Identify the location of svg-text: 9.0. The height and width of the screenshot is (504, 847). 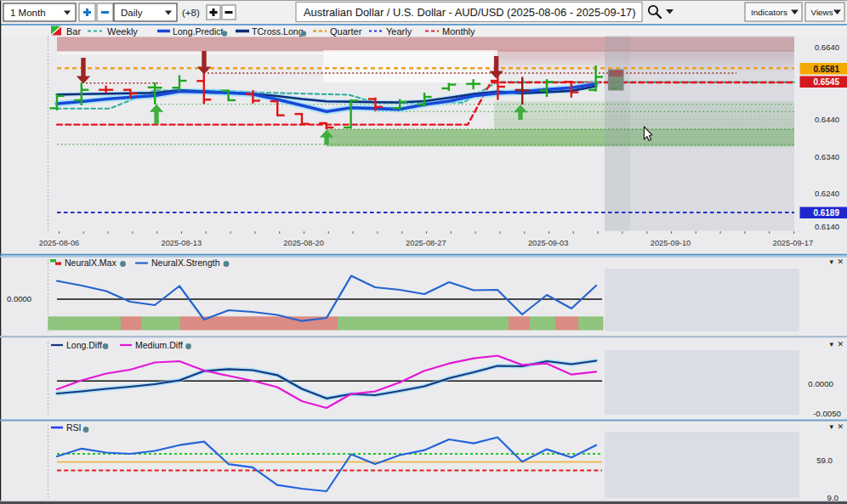
(833, 498).